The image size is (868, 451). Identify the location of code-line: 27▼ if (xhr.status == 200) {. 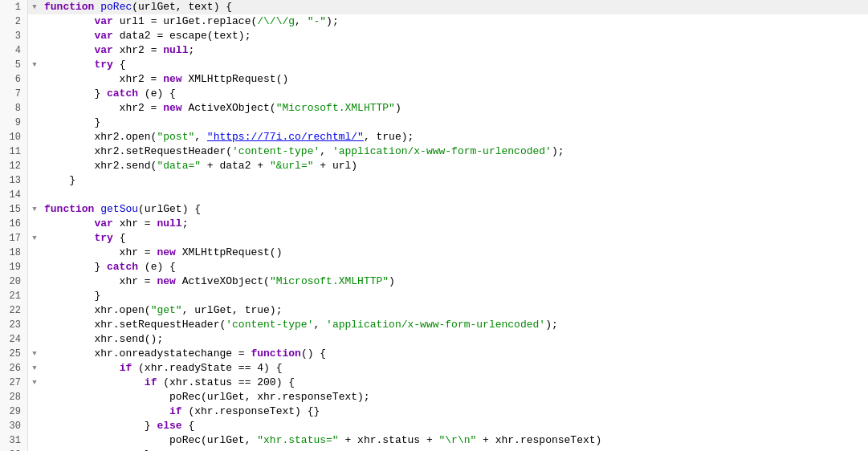
(434, 383).